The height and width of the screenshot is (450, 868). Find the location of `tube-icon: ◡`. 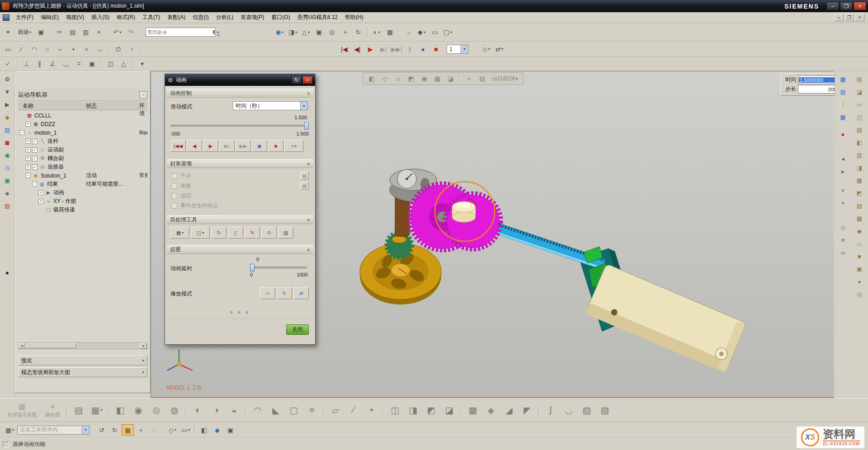

tube-icon: ◡ is located at coordinates (569, 410).